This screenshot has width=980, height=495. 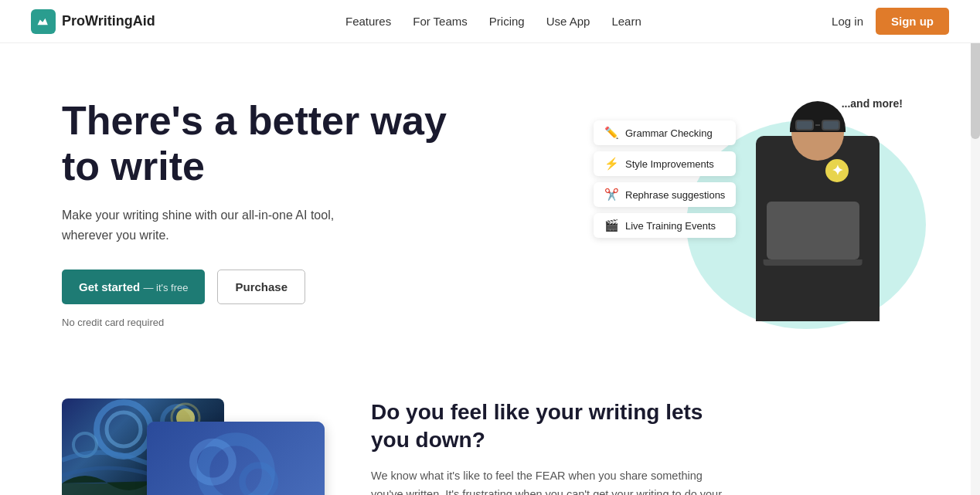 What do you see at coordinates (669, 164) in the screenshot?
I see `pill-style-label: Style Improvements` at bounding box center [669, 164].